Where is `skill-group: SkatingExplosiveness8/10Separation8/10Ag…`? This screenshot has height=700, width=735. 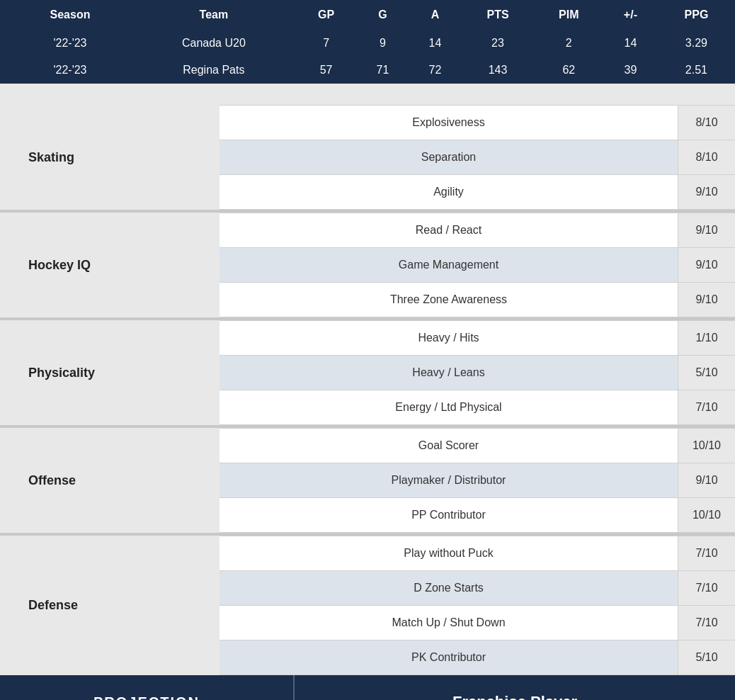 skill-group: SkatingExplosiveness8/10Separation8/10Ag… is located at coordinates (368, 157).